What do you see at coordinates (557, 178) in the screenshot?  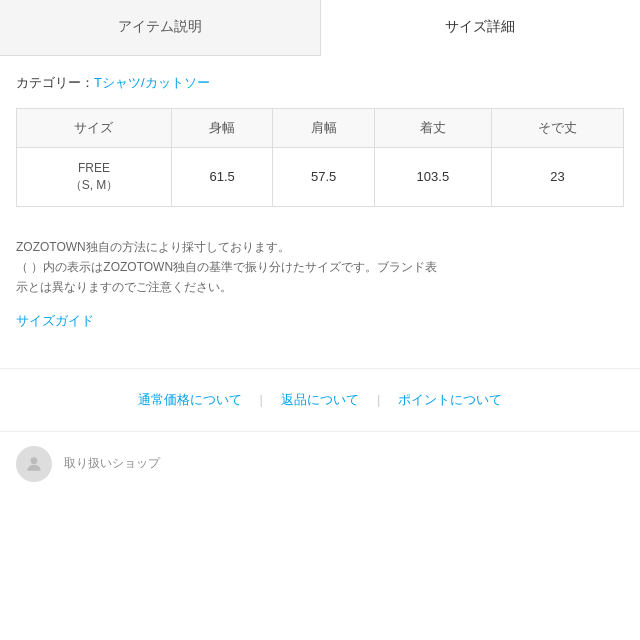 I see `cell-sodedake: 23` at bounding box center [557, 178].